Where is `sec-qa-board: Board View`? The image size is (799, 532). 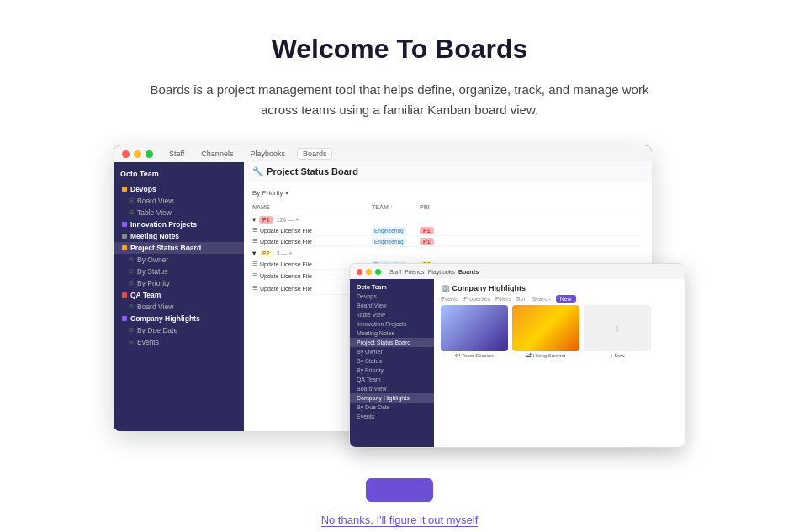 sec-qa-board: Board View is located at coordinates (392, 388).